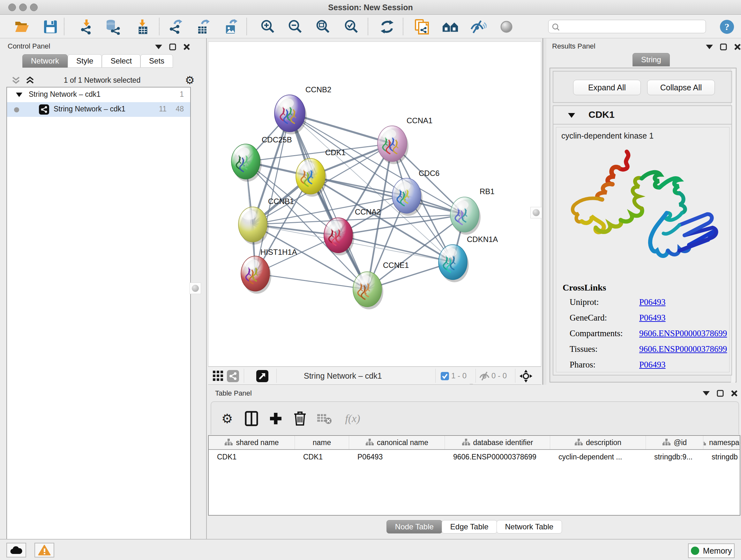 Image resolution: width=741 pixels, height=560 pixels. I want to click on tab-network-table: Network Table, so click(529, 527).